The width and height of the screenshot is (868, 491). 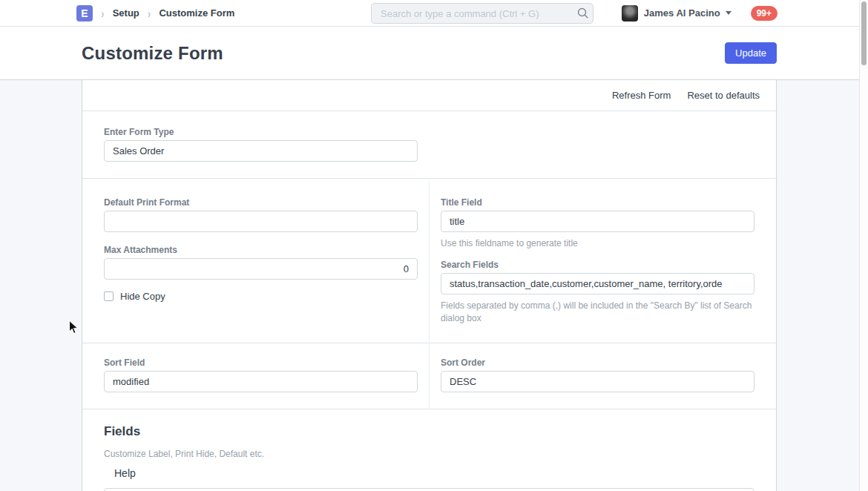 I want to click on update-button: Update, so click(x=751, y=53).